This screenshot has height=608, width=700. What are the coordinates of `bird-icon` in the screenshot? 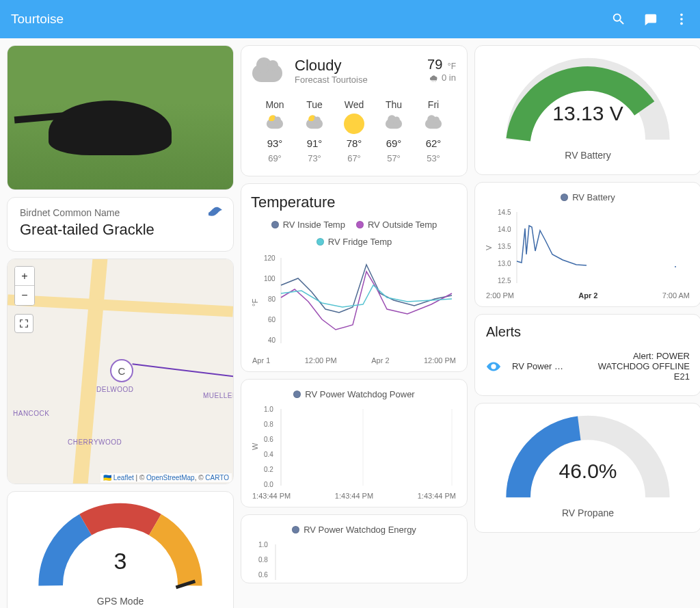 It's located at (215, 213).